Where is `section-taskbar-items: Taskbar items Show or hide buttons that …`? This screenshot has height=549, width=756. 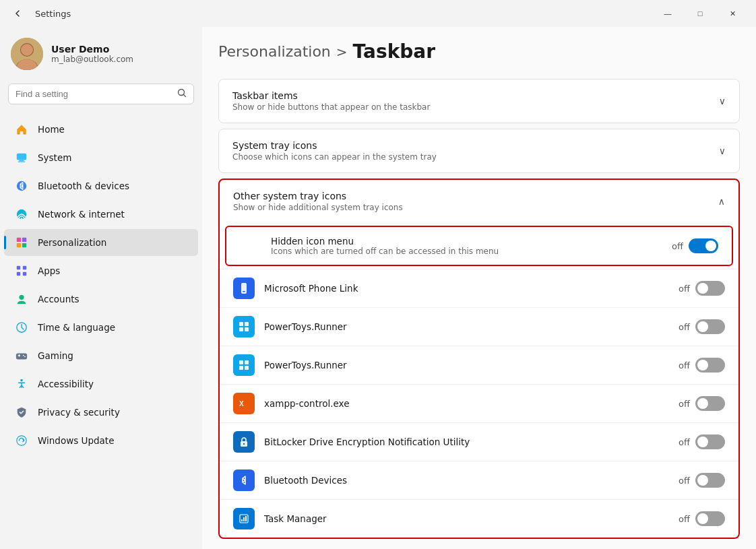 section-taskbar-items: Taskbar items Show or hide buttons that … is located at coordinates (479, 101).